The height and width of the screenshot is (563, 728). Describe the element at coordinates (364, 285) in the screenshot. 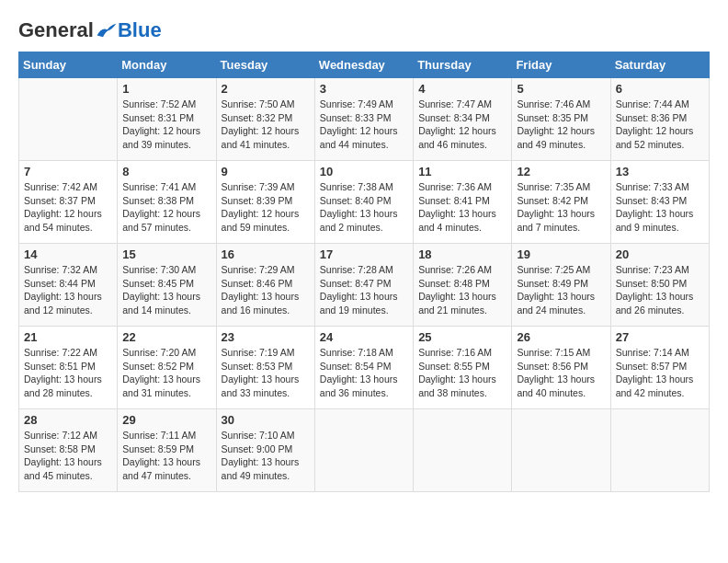

I see `calendar-day-cell: 17Sunrise: 7:28 AM Sunset: 8:47 PM Dayli…` at that location.